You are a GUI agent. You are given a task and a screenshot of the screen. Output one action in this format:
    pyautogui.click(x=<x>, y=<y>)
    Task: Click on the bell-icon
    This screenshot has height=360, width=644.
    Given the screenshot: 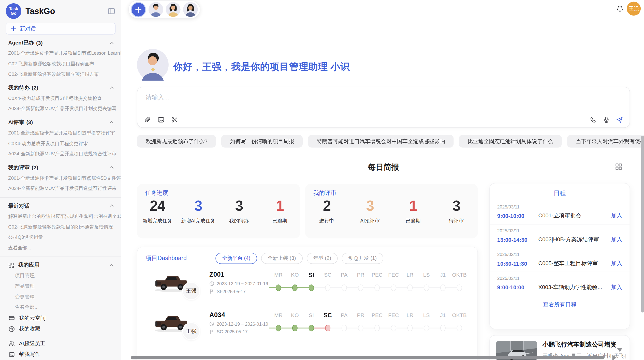 What is the action you would take?
    pyautogui.click(x=620, y=9)
    